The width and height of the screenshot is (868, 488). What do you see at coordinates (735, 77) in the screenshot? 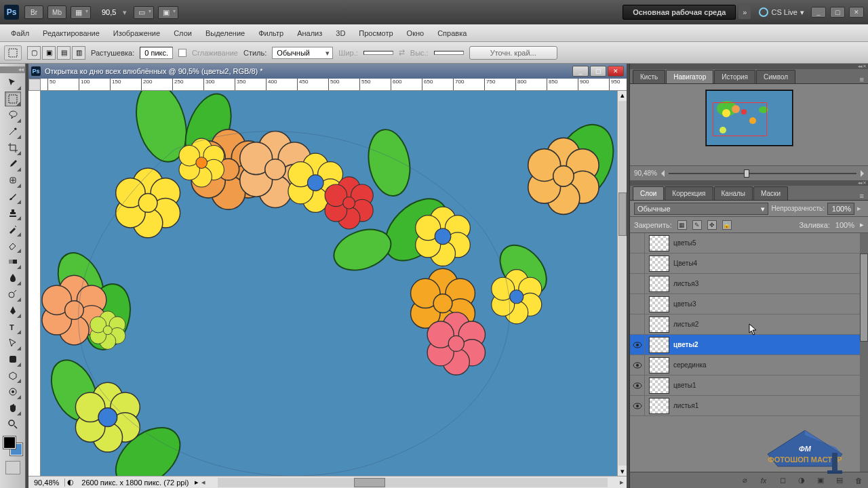
I see `tab-История: История` at bounding box center [735, 77].